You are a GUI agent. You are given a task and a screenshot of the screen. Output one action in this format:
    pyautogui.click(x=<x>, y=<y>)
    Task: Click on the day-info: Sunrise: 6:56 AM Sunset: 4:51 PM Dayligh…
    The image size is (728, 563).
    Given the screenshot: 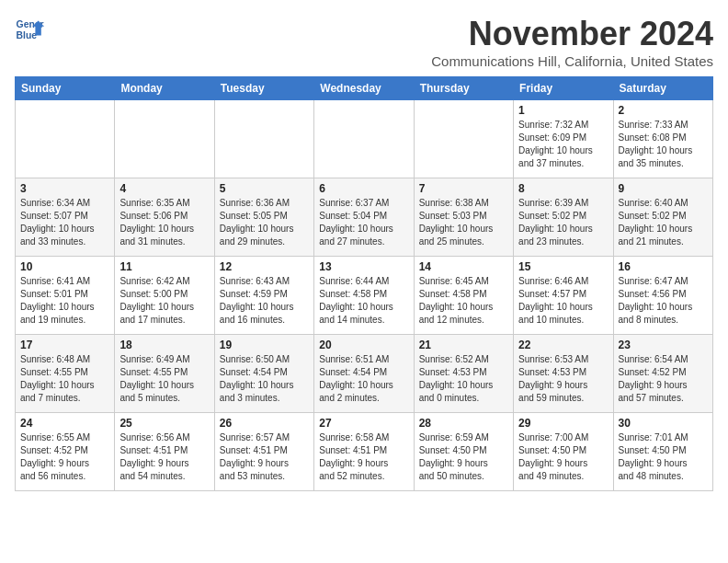 What is the action you would take?
    pyautogui.click(x=164, y=457)
    